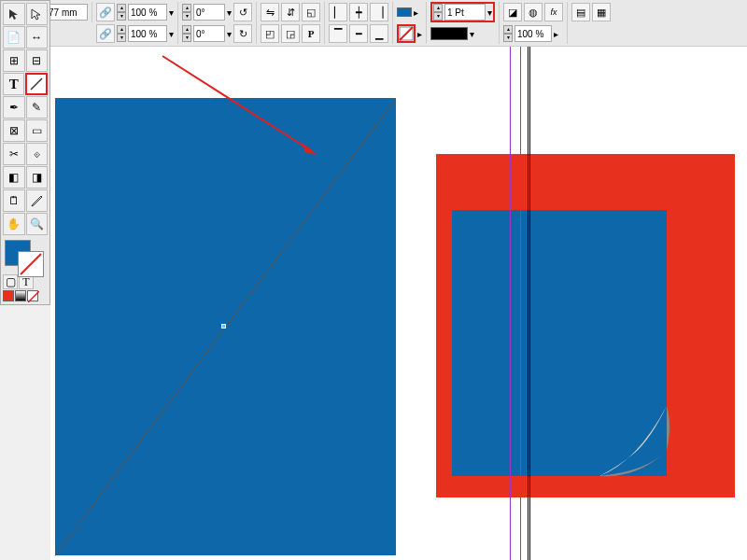 The height and width of the screenshot is (560, 747). Describe the element at coordinates (293, 22) in the screenshot. I see `flip-group: ⇋ ⇵ ◱ ◰ ◲ P` at that location.